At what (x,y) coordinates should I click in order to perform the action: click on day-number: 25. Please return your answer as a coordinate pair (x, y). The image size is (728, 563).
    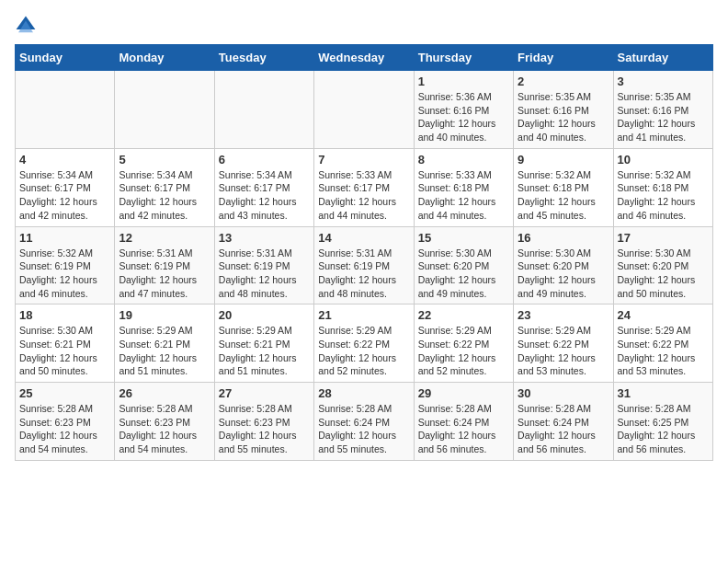
    Looking at the image, I should click on (64, 394).